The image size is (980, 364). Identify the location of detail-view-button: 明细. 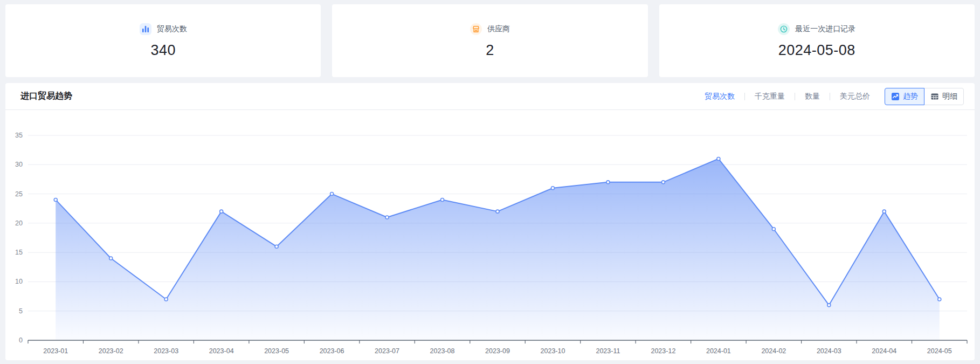
(944, 97).